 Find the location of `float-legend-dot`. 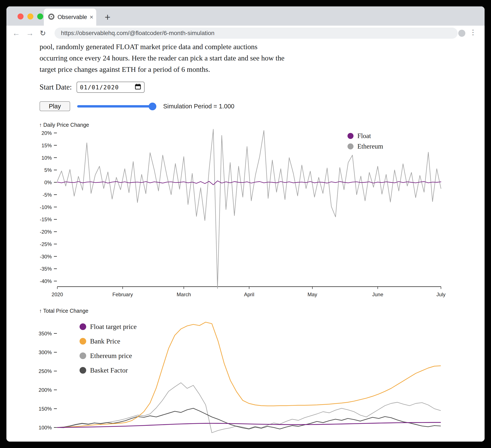

float-legend-dot is located at coordinates (350, 136).